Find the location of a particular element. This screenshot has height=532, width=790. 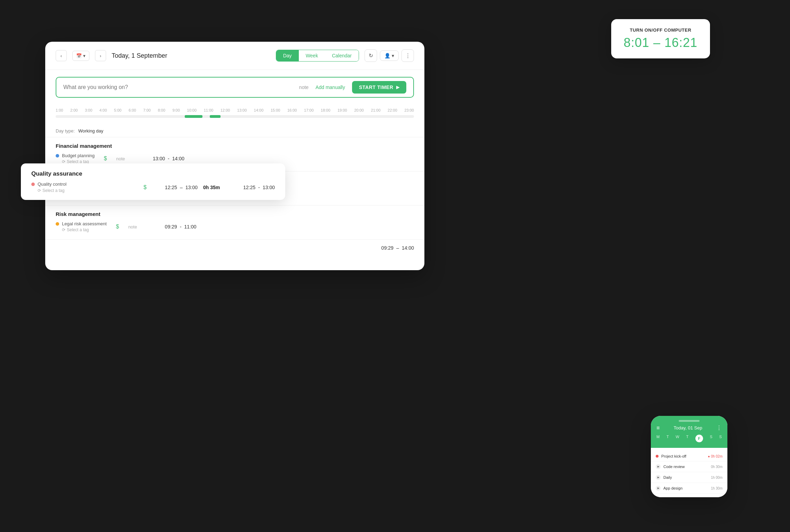

note-label: note is located at coordinates (304, 87).